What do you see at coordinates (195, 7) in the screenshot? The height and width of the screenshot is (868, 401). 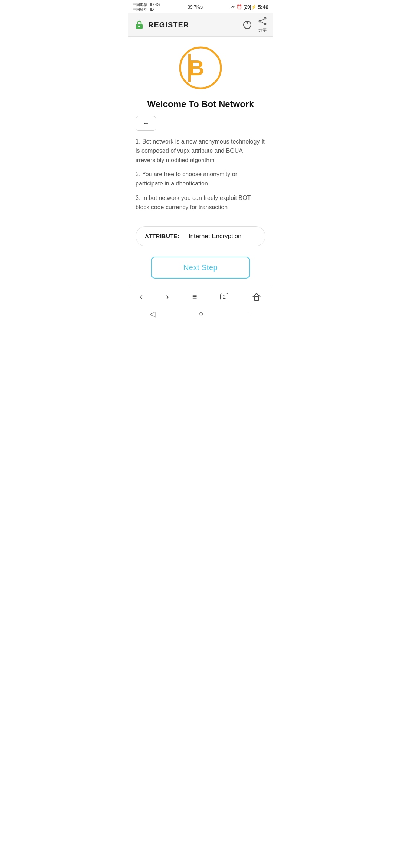 I see `network-speed: 39.7K/s` at bounding box center [195, 7].